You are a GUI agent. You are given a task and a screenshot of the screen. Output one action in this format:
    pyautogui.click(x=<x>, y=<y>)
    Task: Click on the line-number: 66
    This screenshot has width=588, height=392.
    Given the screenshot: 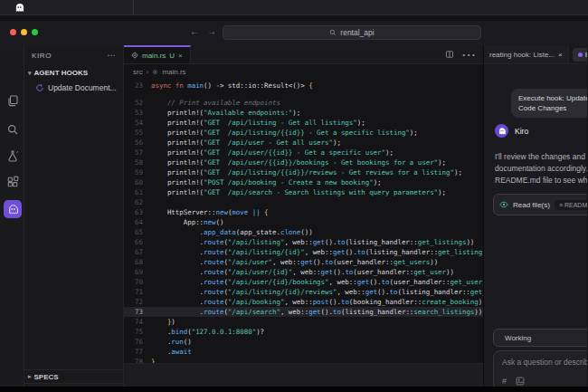 What is the action you would take?
    pyautogui.click(x=138, y=243)
    